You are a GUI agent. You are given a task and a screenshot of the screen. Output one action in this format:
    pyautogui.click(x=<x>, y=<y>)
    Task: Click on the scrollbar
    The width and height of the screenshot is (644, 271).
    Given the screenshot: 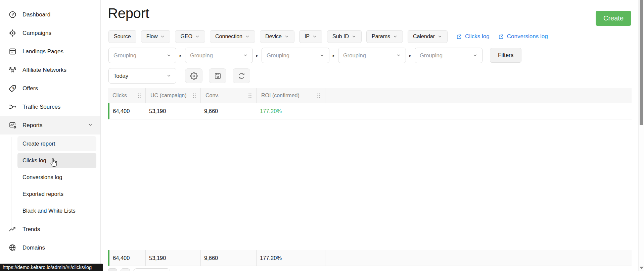 What is the action you would take?
    pyautogui.click(x=641, y=136)
    